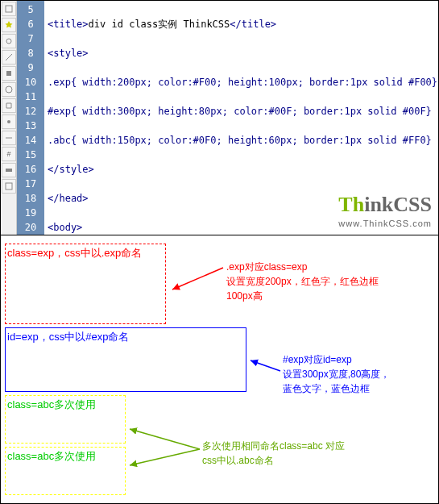  Describe the element at coordinates (65, 471) in the screenshot. I see `abc-box-2: class=abc多次使用` at that location.